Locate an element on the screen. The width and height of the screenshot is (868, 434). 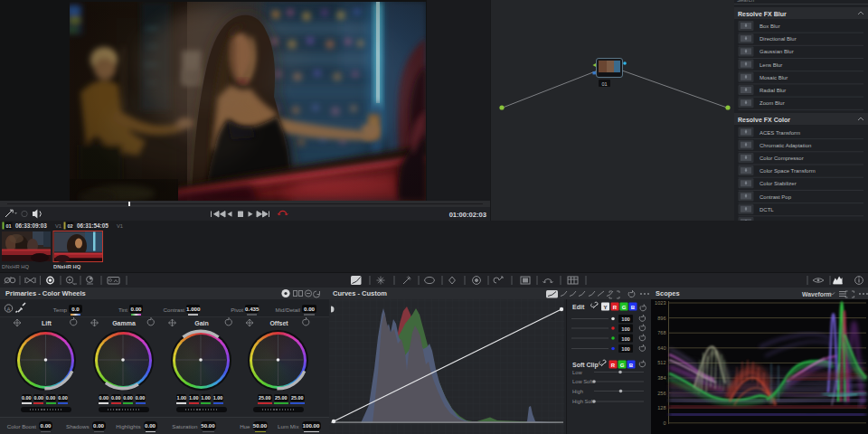
svg-text: 06:33:09:03 is located at coordinates (31, 226).